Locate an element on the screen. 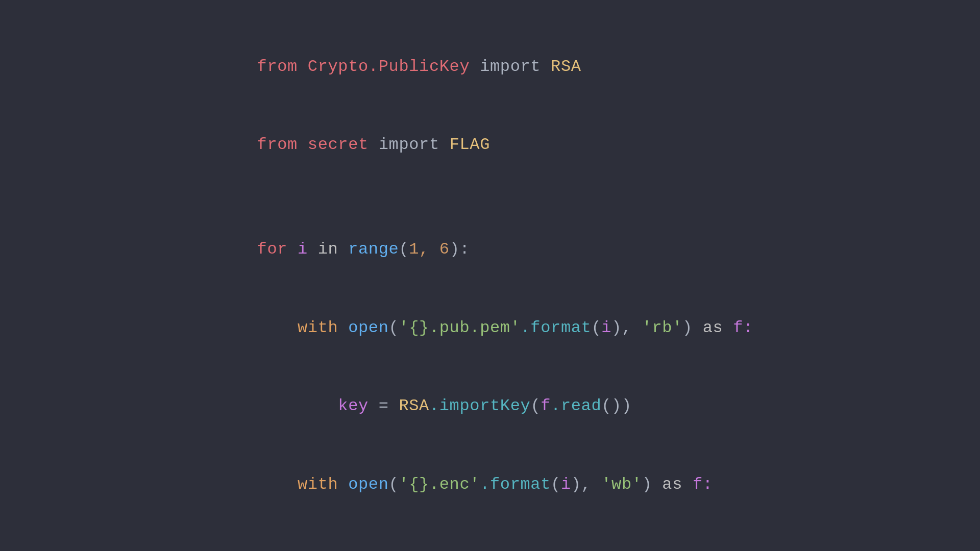 The image size is (980, 551). line-7: key = RSA.importKey(f.read()) is located at coordinates (490, 406).